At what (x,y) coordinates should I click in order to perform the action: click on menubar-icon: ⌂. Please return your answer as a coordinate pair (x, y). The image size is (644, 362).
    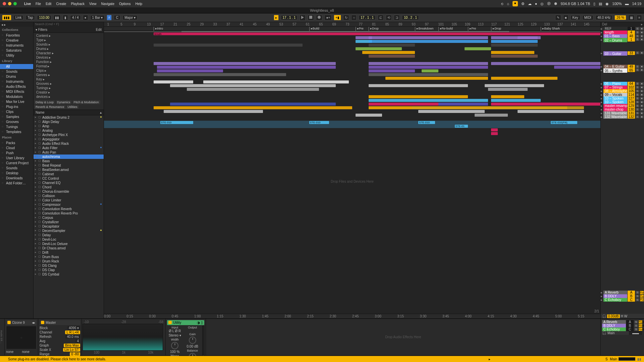
    Looking at the image, I should click on (508, 4).